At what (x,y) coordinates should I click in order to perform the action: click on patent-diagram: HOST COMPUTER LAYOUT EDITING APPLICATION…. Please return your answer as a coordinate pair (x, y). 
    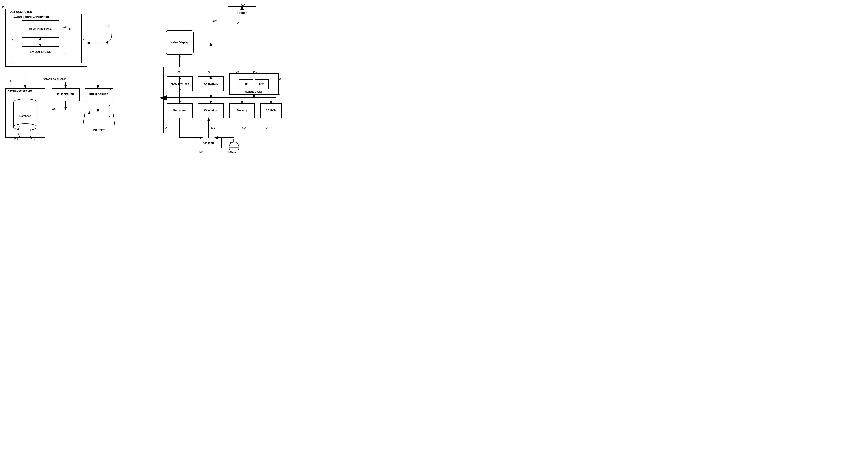
    Looking at the image, I should click on (145, 79).